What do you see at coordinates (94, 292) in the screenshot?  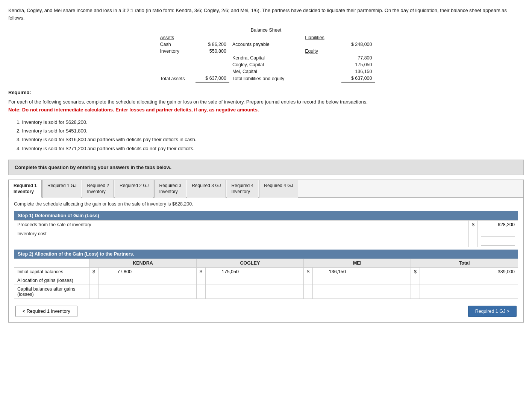 I see `kendra-after-dollar` at bounding box center [94, 292].